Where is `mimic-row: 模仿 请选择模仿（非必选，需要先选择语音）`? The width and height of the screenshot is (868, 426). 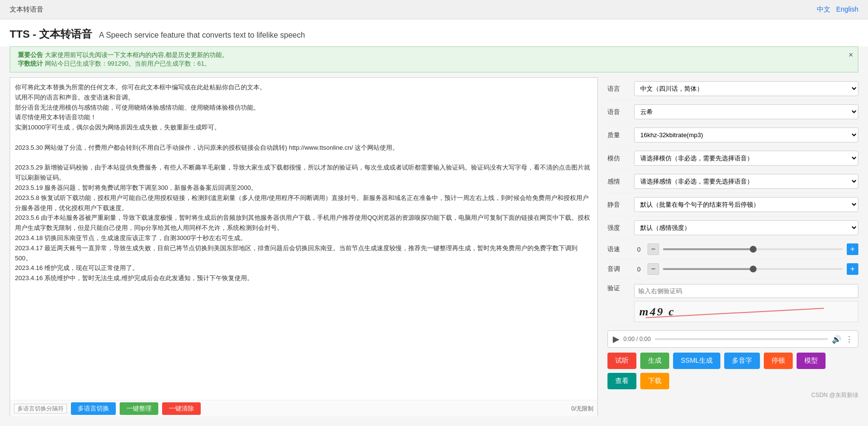 mimic-row: 模仿 请选择模仿（非必选，需要先选择语音） is located at coordinates (733, 158).